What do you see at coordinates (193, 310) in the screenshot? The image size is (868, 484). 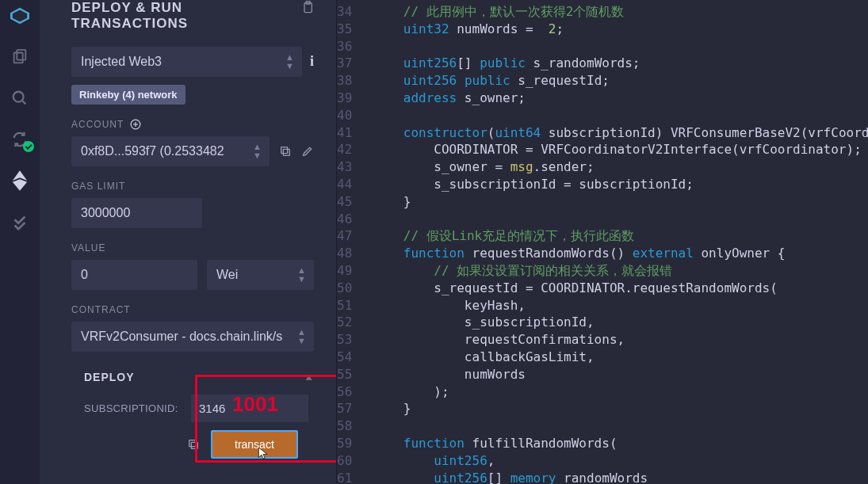 I see `contract-label: CONTRACT` at bounding box center [193, 310].